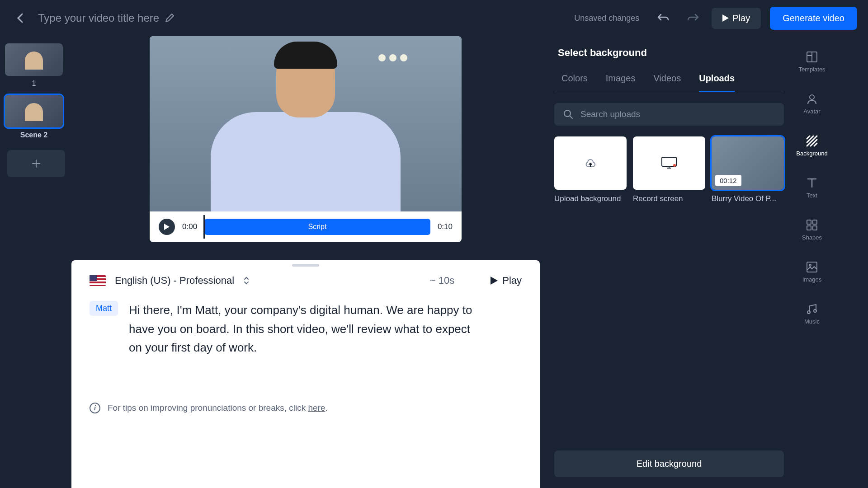 This screenshot has width=868, height=488. Describe the element at coordinates (590, 163) in the screenshot. I see `upload-background-button` at that location.